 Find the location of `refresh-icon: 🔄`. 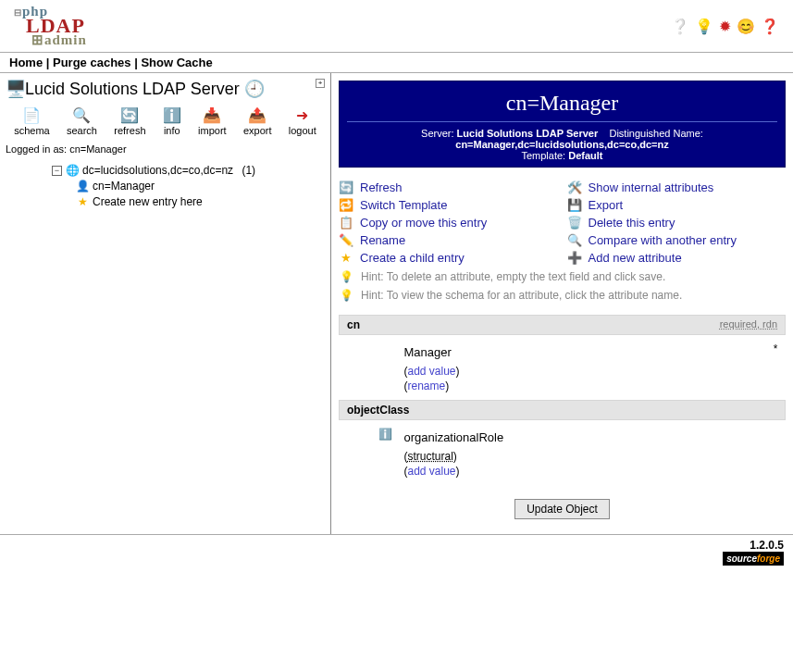

refresh-icon: 🔄 is located at coordinates (346, 187).